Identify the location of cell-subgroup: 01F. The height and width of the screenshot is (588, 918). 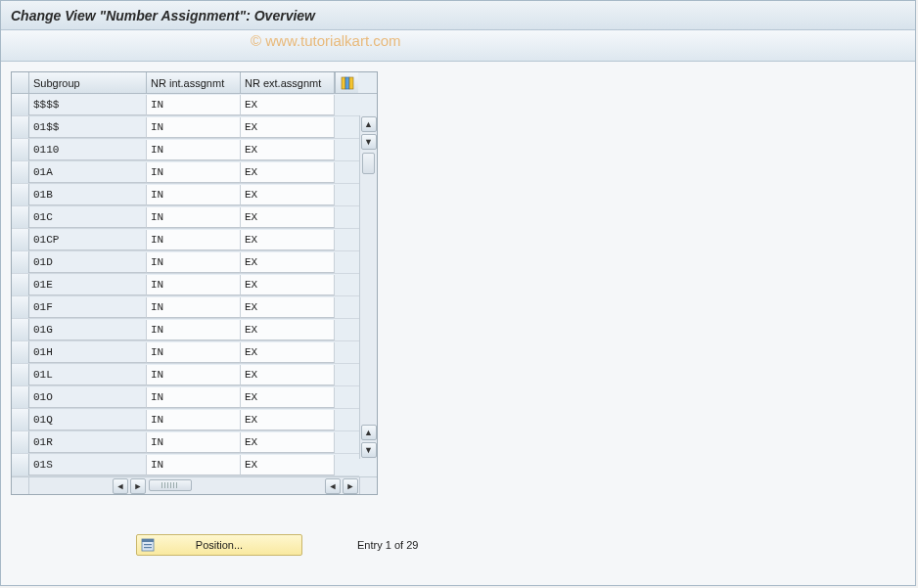
(88, 307).